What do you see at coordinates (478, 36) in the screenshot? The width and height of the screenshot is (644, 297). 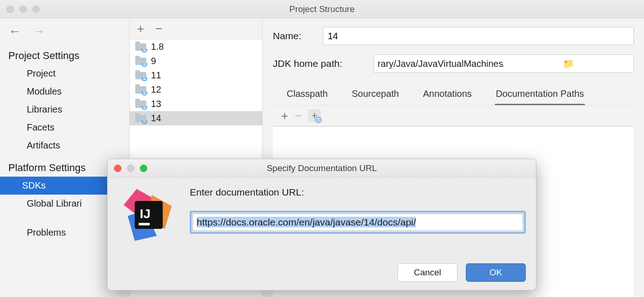 I see `sdk-name-input` at bounding box center [478, 36].